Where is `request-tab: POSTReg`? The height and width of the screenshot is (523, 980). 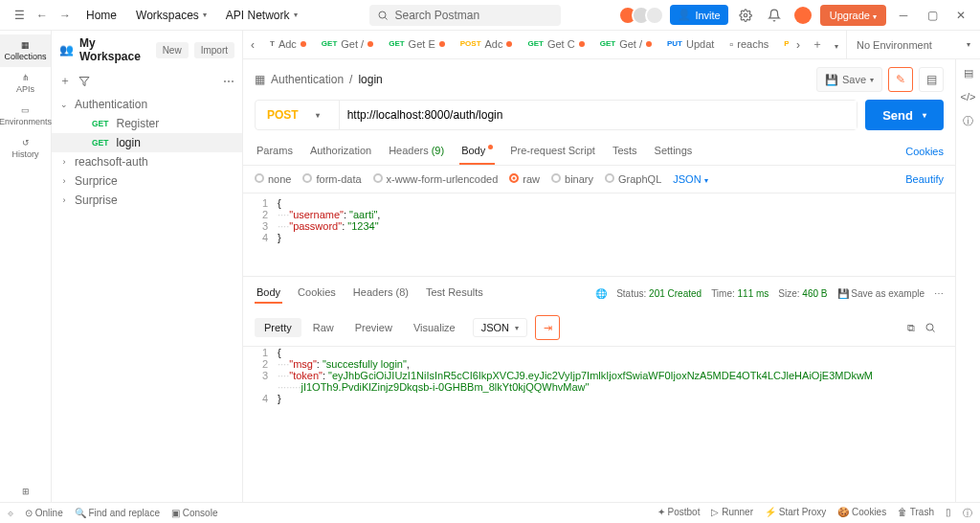 request-tab: POSTReg is located at coordinates (783, 45).